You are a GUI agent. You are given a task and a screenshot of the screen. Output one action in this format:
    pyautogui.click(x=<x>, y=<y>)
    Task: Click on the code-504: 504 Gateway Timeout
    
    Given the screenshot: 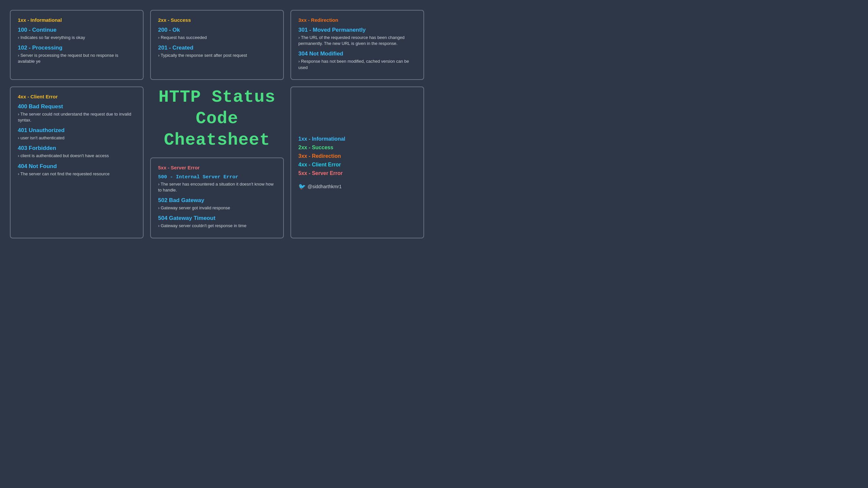 What is the action you would take?
    pyautogui.click(x=217, y=218)
    